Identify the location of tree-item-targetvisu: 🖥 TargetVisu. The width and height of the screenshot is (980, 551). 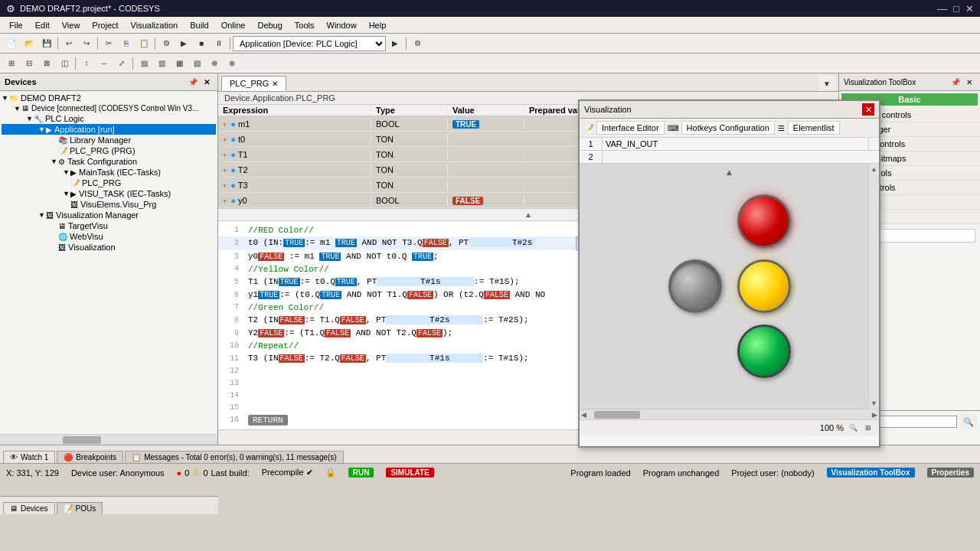
(109, 226).